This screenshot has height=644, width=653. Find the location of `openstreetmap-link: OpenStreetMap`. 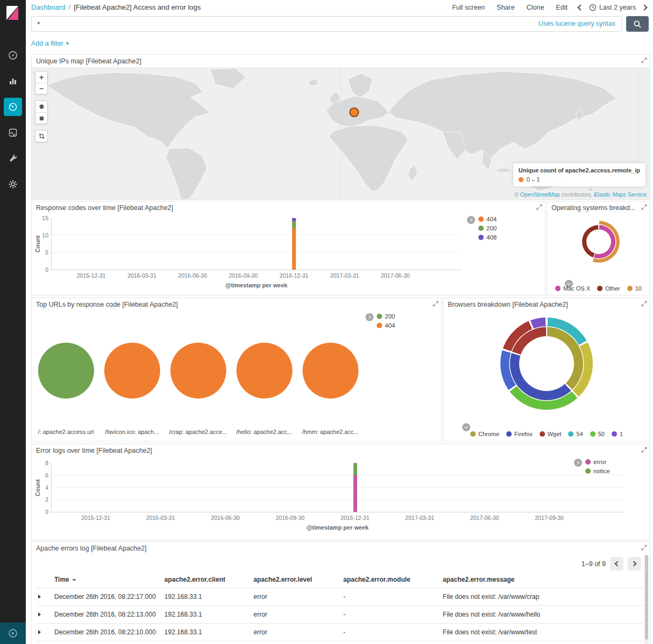

openstreetmap-link: OpenStreetMap is located at coordinates (540, 194).